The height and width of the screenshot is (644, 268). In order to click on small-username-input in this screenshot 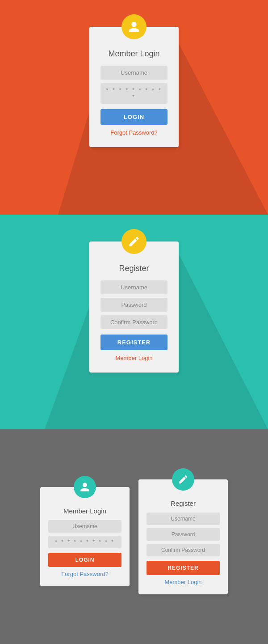, I will do `click(85, 526)`.